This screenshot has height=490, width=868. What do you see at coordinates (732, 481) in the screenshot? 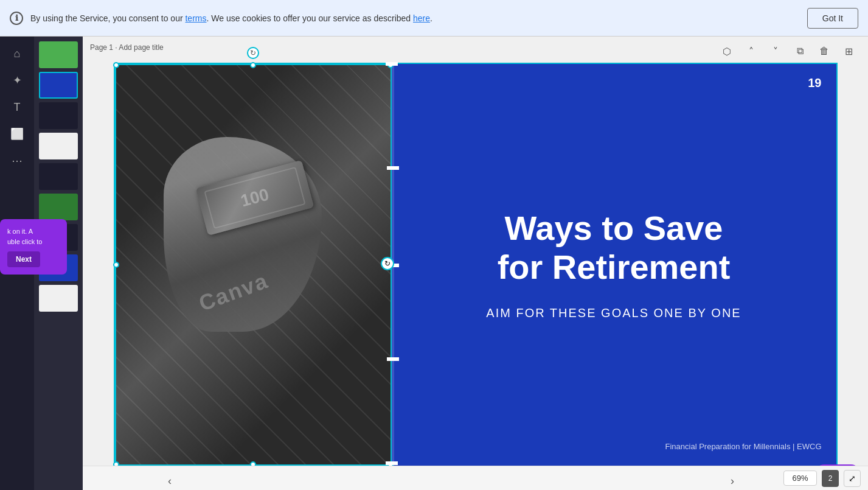
I see `nav-next-button: ›` at bounding box center [732, 481].